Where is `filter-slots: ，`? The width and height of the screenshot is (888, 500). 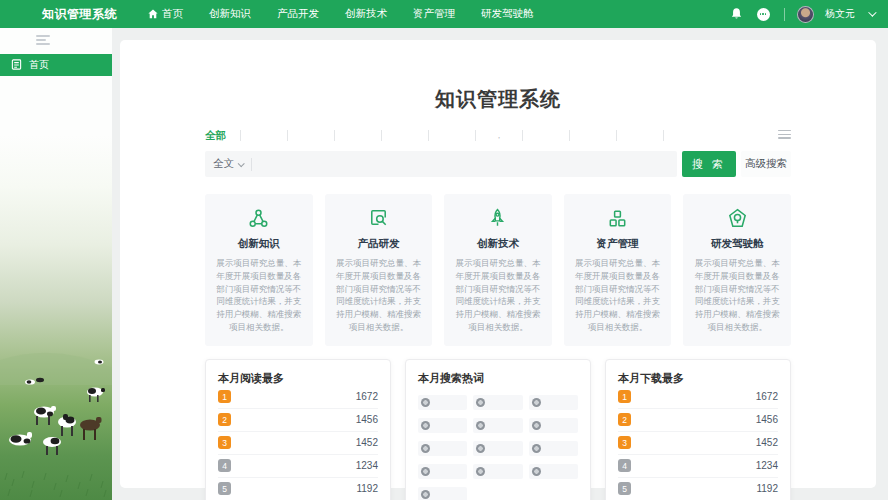
filter-slots: ， is located at coordinates (475, 136).